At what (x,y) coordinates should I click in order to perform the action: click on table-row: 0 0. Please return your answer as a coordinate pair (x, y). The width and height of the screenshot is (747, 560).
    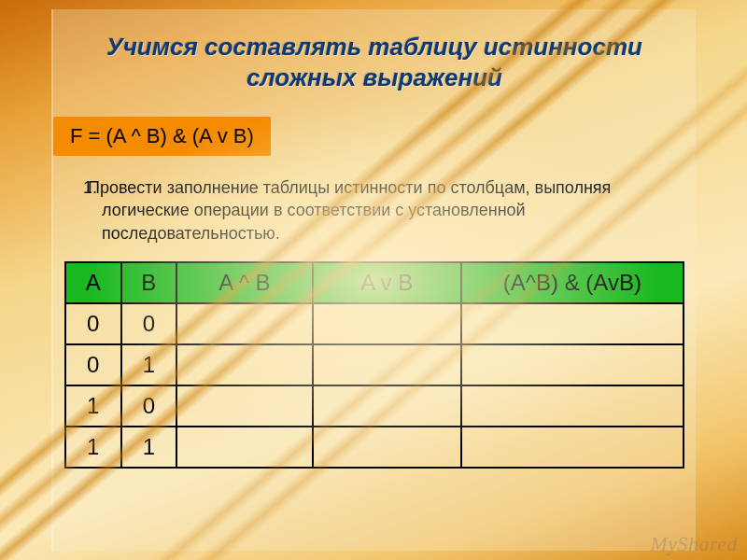
    Looking at the image, I should click on (374, 324).